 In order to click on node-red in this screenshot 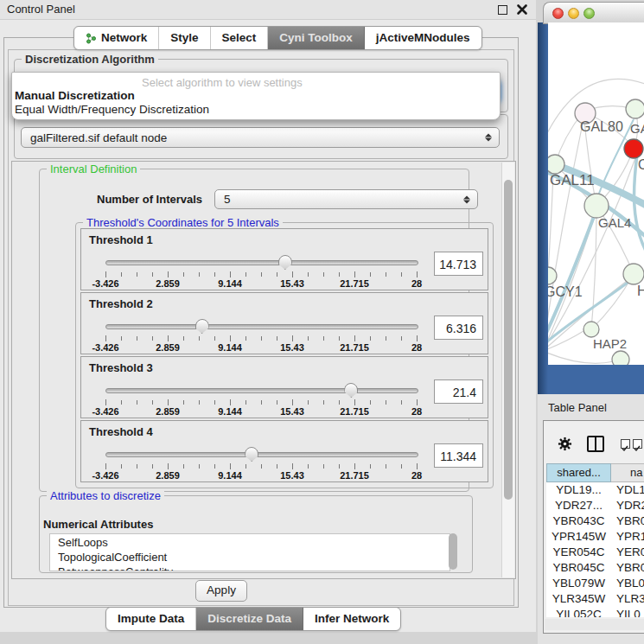, I will do `click(634, 149)`.